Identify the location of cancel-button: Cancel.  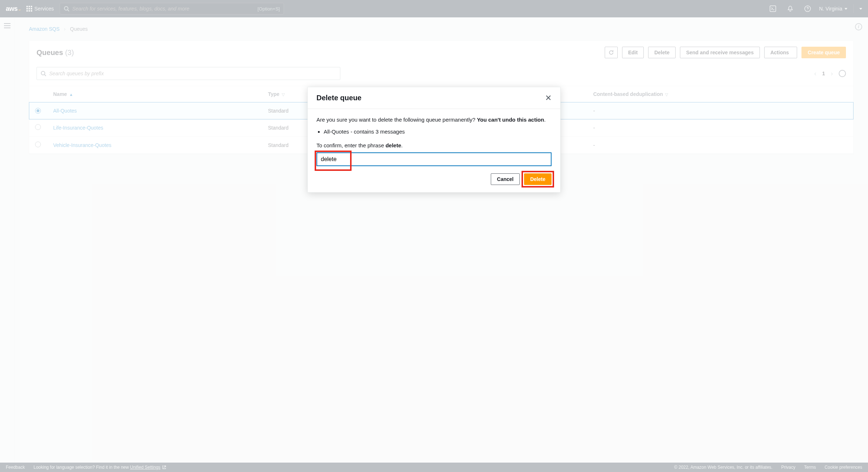
(505, 179).